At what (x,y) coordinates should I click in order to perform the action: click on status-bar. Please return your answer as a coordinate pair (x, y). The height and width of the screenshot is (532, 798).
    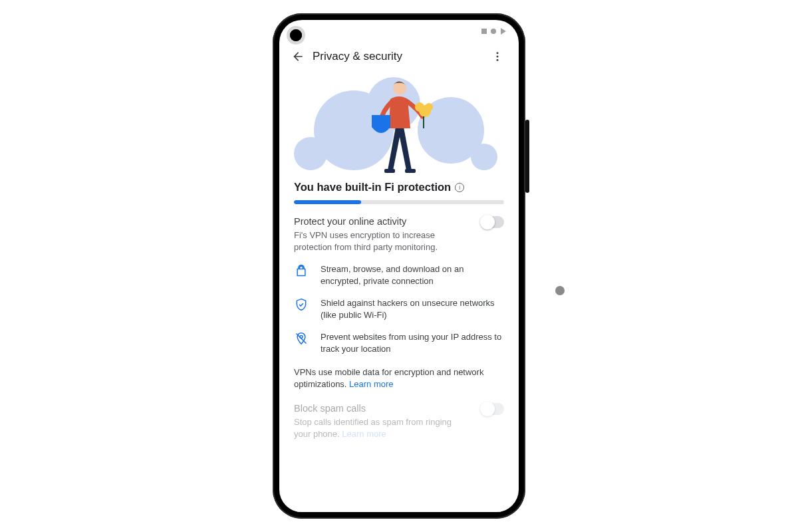
    Looking at the image, I should click on (399, 31).